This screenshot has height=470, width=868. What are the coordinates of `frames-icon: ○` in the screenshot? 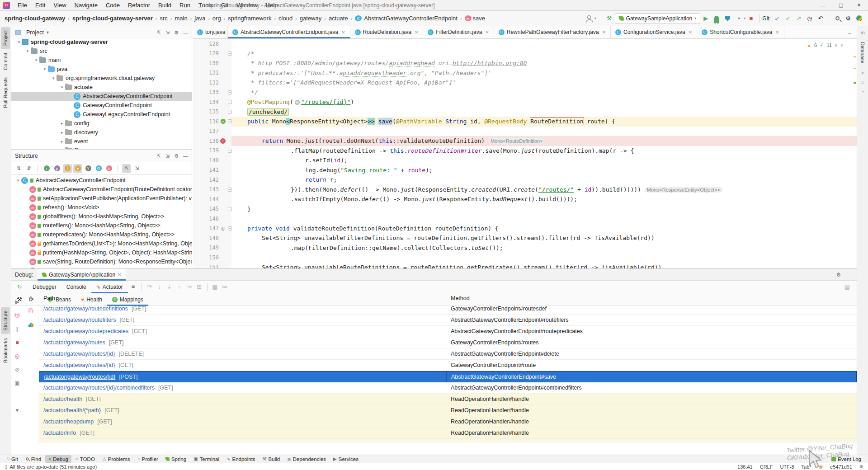 It's located at (31, 297).